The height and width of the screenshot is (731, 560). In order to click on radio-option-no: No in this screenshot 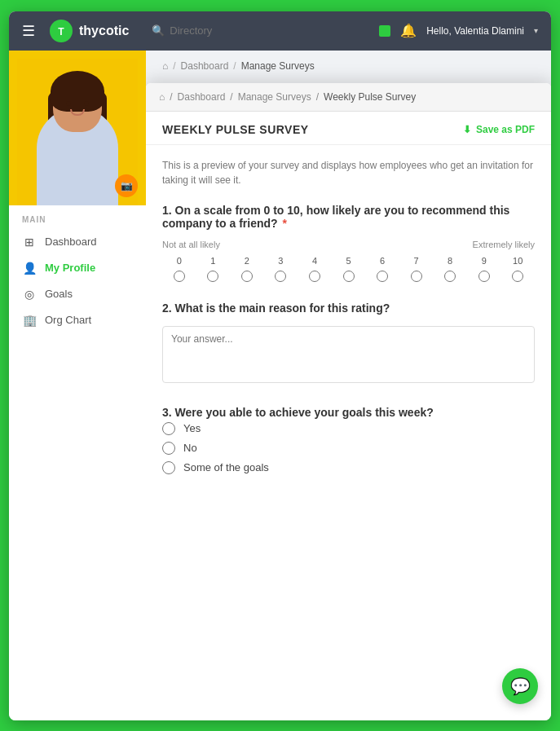, I will do `click(349, 448)`.